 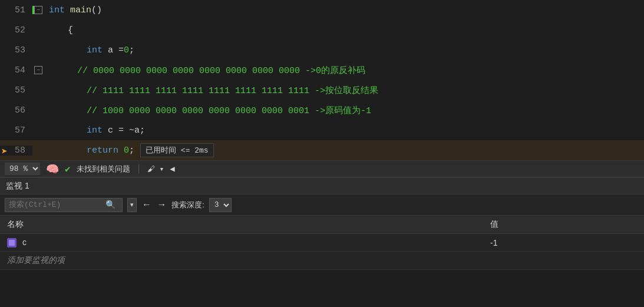 What do you see at coordinates (344, 71) in the screenshot?
I see `line-content-54: // 0000 0000 0000 0000 0000 0000 0000 00…` at bounding box center [344, 71].